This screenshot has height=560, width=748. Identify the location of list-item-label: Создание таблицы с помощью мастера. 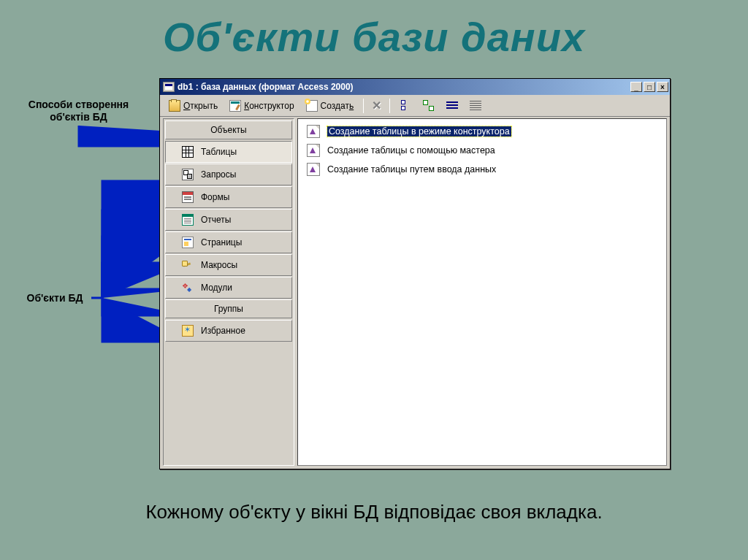
(411, 150).